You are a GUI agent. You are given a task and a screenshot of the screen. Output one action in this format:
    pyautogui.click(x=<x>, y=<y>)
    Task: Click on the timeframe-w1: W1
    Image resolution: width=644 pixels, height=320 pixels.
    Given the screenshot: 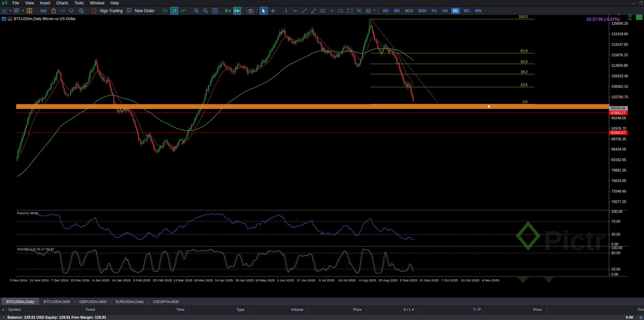 What is the action you would take?
    pyautogui.click(x=467, y=11)
    